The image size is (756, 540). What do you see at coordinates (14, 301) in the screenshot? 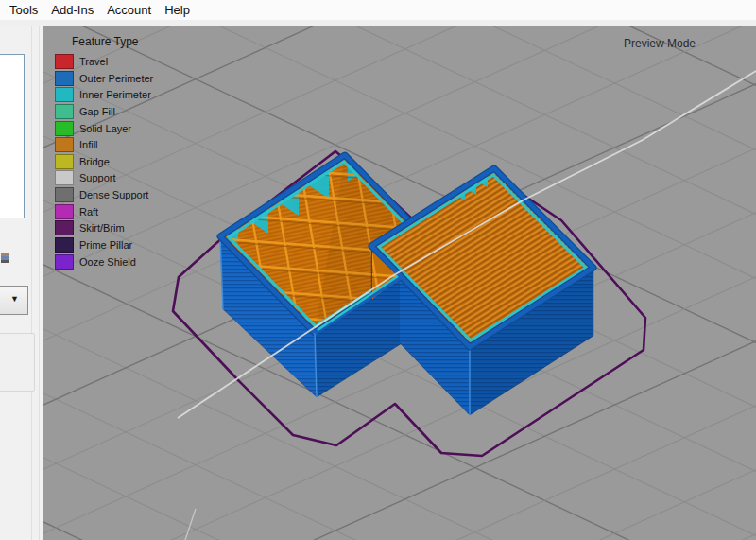
I see `panel-dropdown: ▼` at bounding box center [14, 301].